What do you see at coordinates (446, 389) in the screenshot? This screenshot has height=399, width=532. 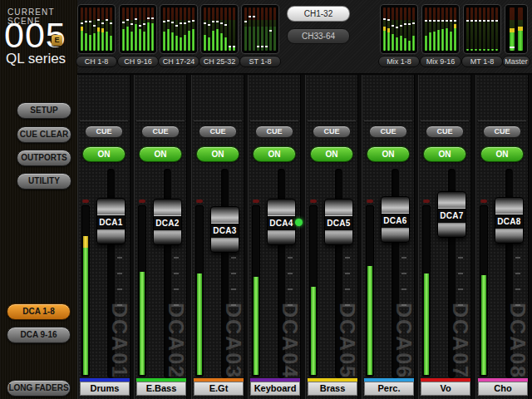 I see `channel-name-vo: Vo` at bounding box center [446, 389].